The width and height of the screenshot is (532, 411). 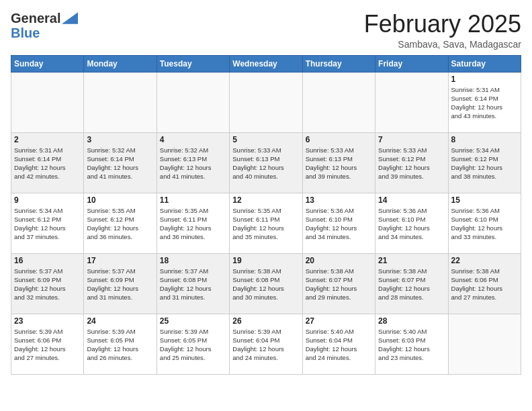 I want to click on page-header: General Blue February 2025 Sambava, Sava…, so click(x=266, y=30).